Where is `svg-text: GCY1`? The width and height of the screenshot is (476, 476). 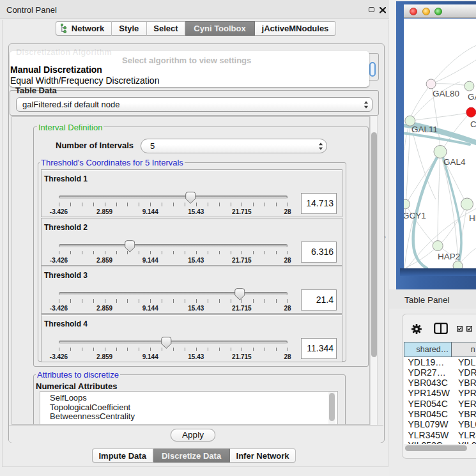
svg-text: GCY1 is located at coordinates (415, 216).